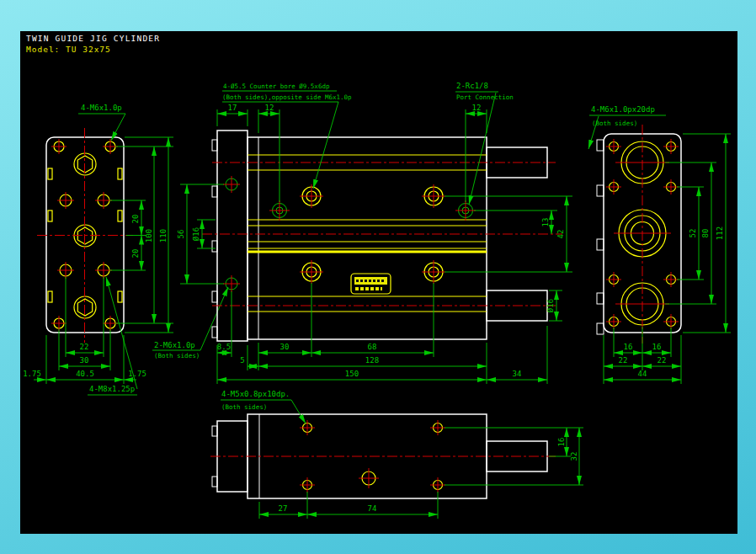  I want to click on callout-counterbore-line2: (Both sides),opposite side M6x1.0p, so click(287, 98).